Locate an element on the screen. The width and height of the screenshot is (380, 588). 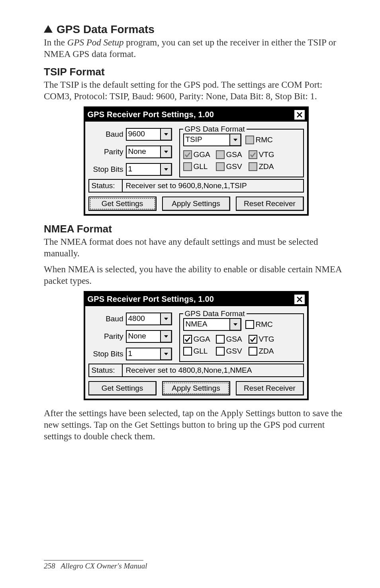
nmea-heading: NMEA Format is located at coordinates (196, 229).